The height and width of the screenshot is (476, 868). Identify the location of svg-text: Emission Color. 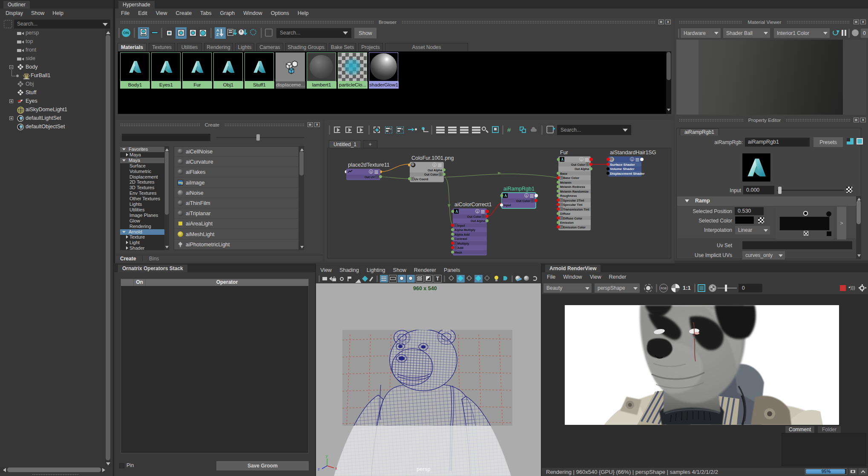
(574, 228).